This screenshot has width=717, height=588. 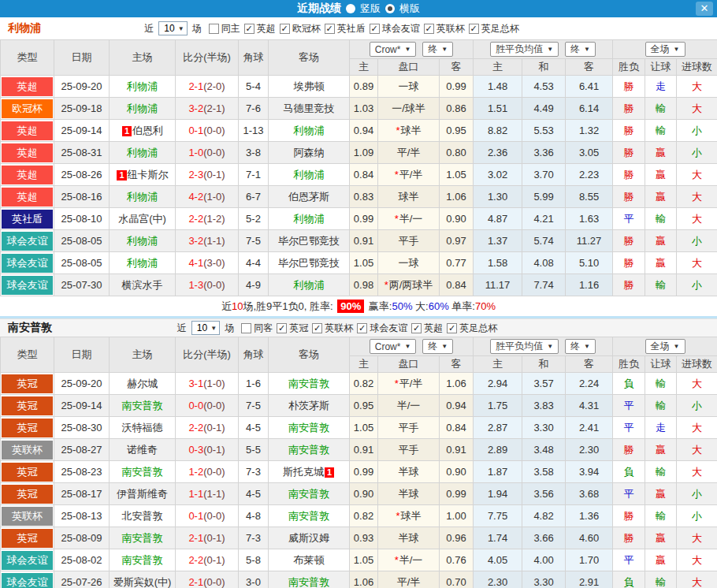 What do you see at coordinates (410, 9) in the screenshot?
I see `horizontal-layout-label: 横版` at bounding box center [410, 9].